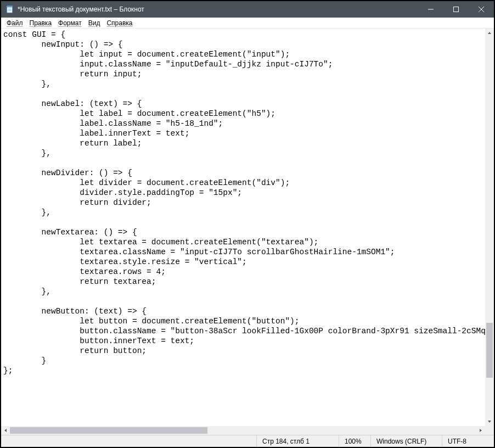 The height and width of the screenshot is (448, 495). Describe the element at coordinates (128, 441) in the screenshot. I see `statusbar-spacer` at that location.